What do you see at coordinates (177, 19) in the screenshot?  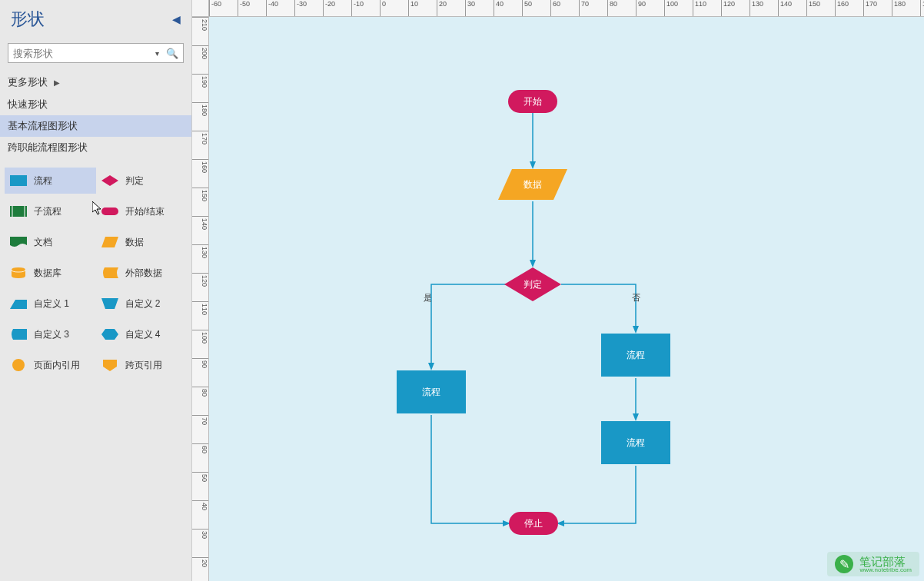 I see `collapse-icon: ◀` at bounding box center [177, 19].